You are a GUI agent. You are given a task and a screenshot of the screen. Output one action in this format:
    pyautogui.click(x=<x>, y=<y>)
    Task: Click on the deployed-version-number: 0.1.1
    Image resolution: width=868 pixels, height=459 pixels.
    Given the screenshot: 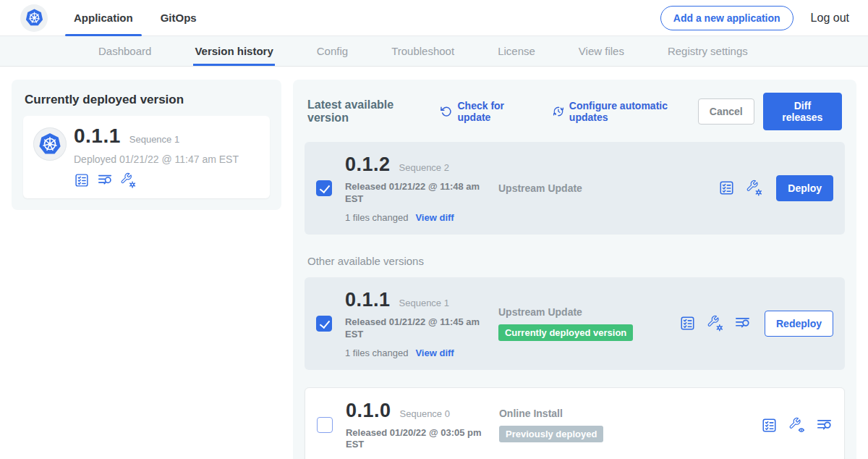 What is the action you would take?
    pyautogui.click(x=97, y=136)
    